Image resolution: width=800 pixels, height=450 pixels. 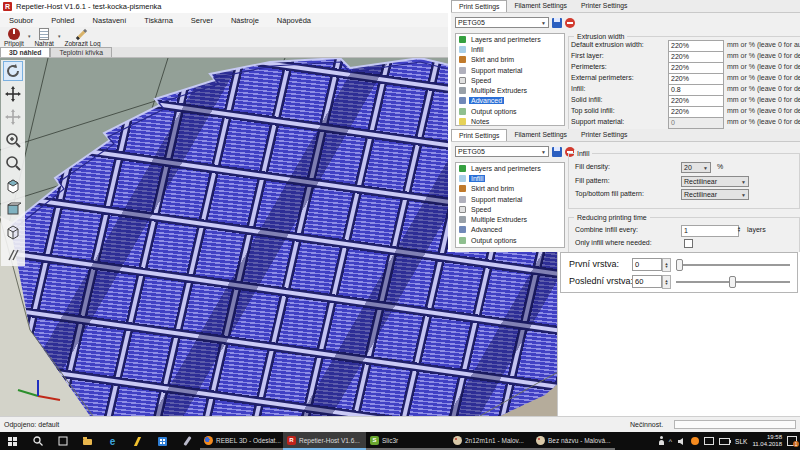 I want to click on slicer-tab-bar-2: Print Settings Filament Settings Printer…, so click(x=626, y=136).